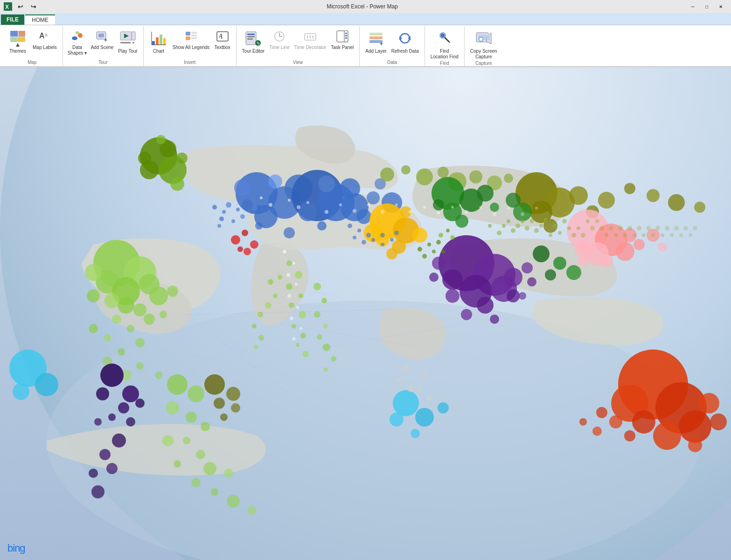 This screenshot has height=560, width=731. I want to click on tab-file: FILE, so click(13, 20).